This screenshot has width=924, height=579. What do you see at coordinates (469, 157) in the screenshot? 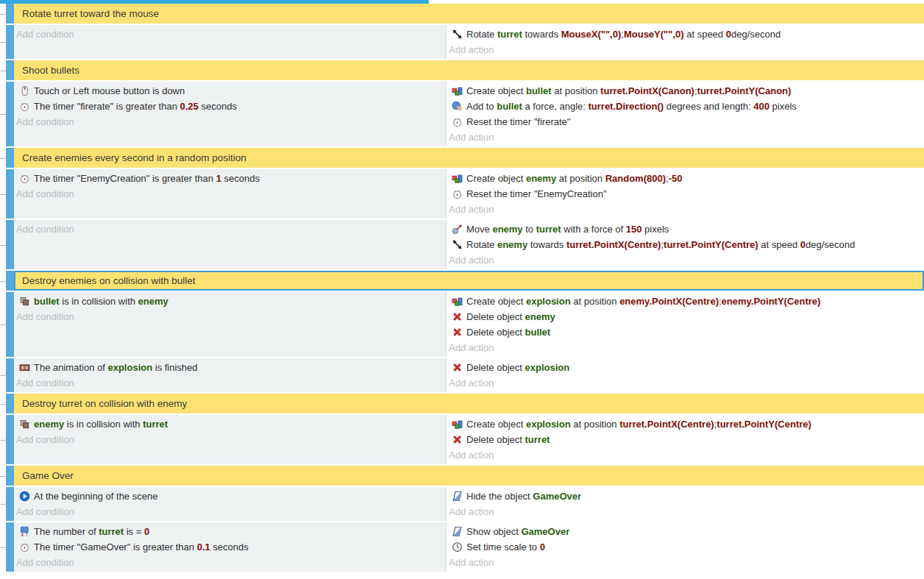
I see `comment-header: Create enemies every second in a random …` at bounding box center [469, 157].